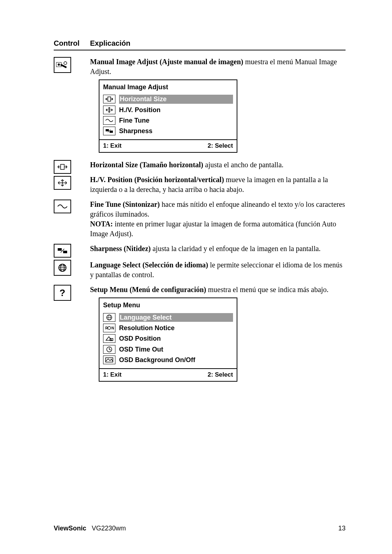 The height and width of the screenshot is (554, 392). Describe the element at coordinates (168, 341) in the screenshot. I see `menu-items: Language Select RN Resolution Notice OSD…` at that location.